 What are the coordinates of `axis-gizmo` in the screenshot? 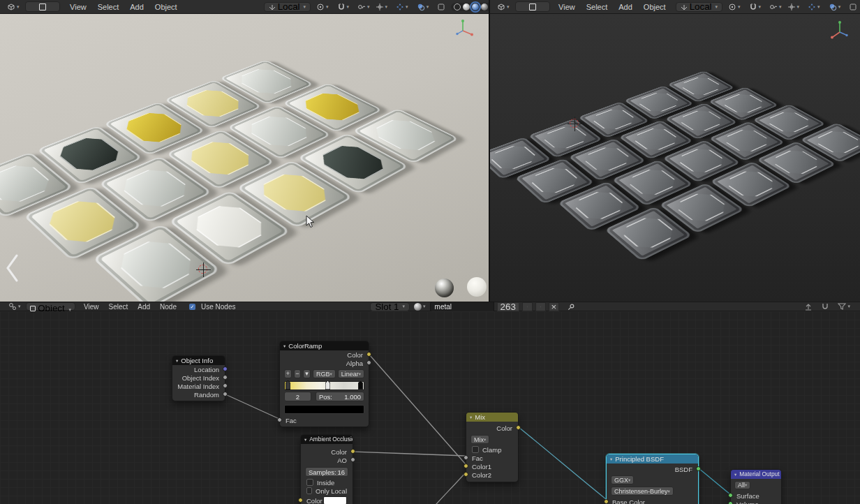 It's located at (463, 29).